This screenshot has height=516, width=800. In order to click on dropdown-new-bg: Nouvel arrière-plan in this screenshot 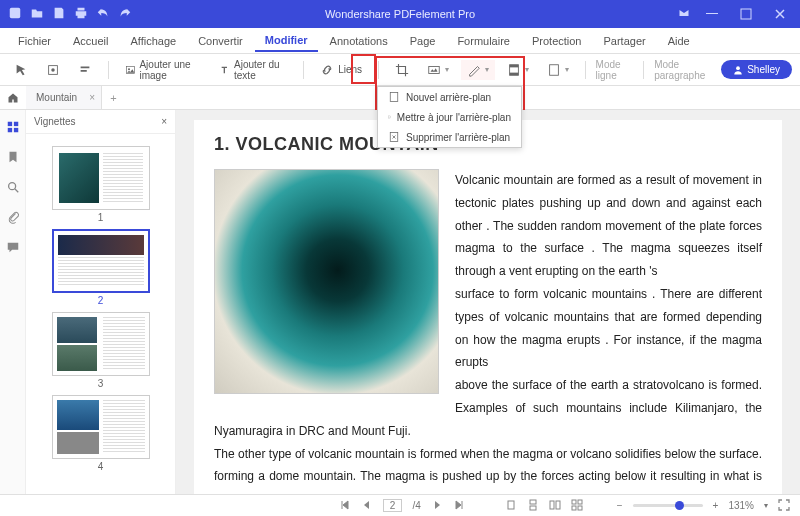, I will do `click(450, 97)`.